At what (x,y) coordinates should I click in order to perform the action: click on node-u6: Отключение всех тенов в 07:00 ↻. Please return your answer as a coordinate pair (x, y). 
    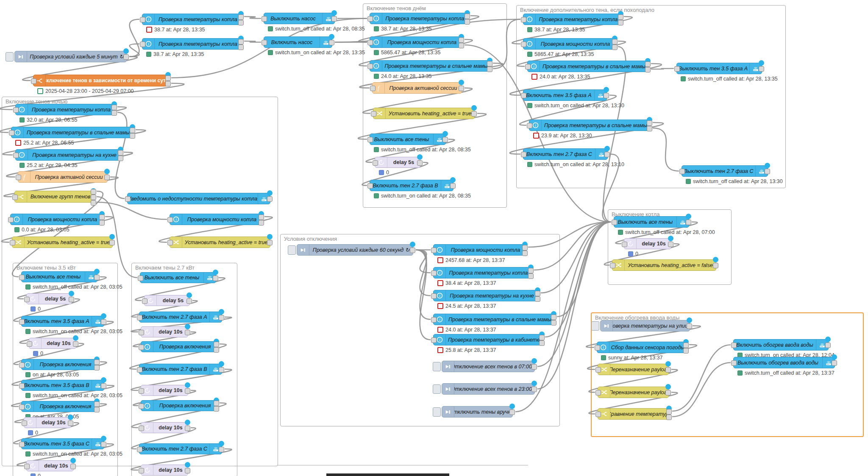
    Looking at the image, I should click on (488, 366).